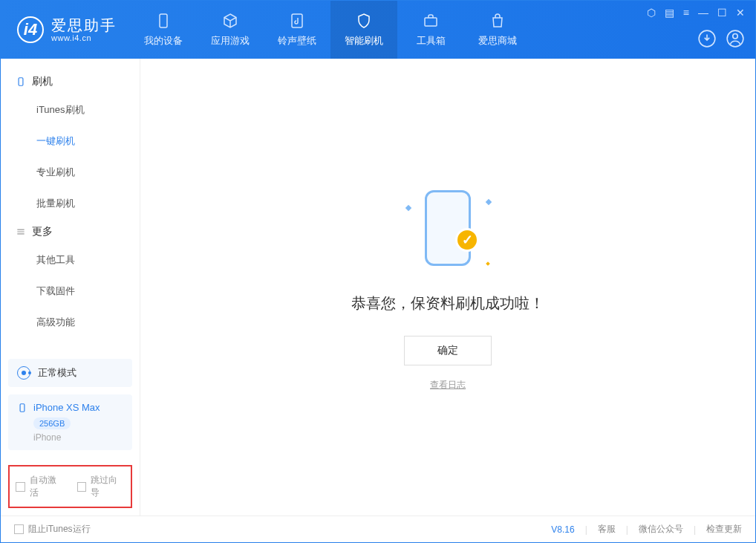  What do you see at coordinates (448, 303) in the screenshot?
I see `success-message: 恭喜您，保资料刷机成功啦！` at bounding box center [448, 303].